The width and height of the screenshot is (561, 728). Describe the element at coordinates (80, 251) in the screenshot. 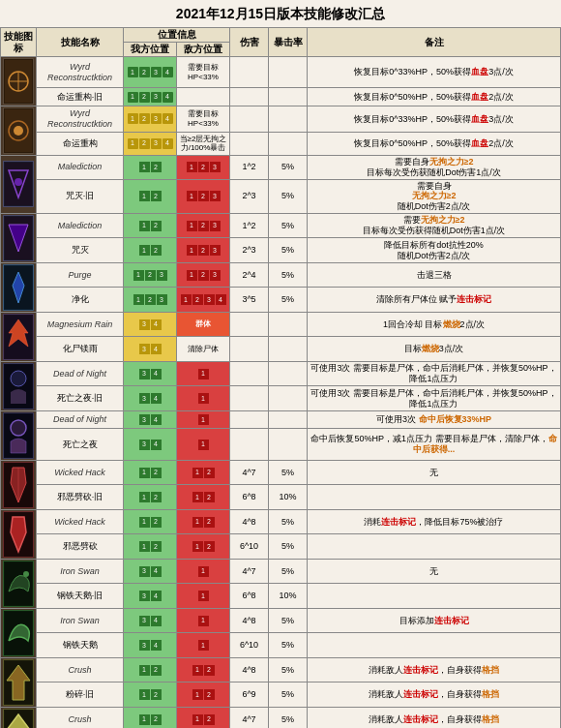

I see `skill-name-cn: 咒灭` at that location.